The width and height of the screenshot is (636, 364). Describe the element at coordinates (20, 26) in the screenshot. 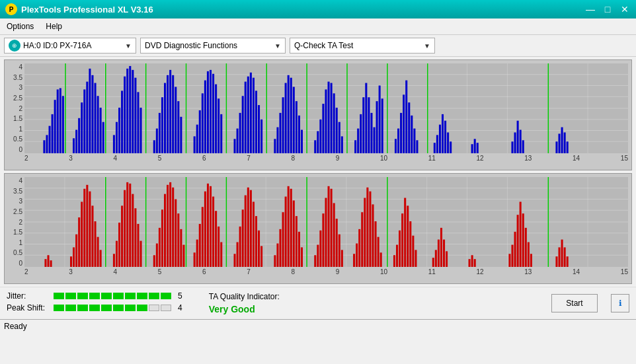

I see `menu-options: Options` at that location.